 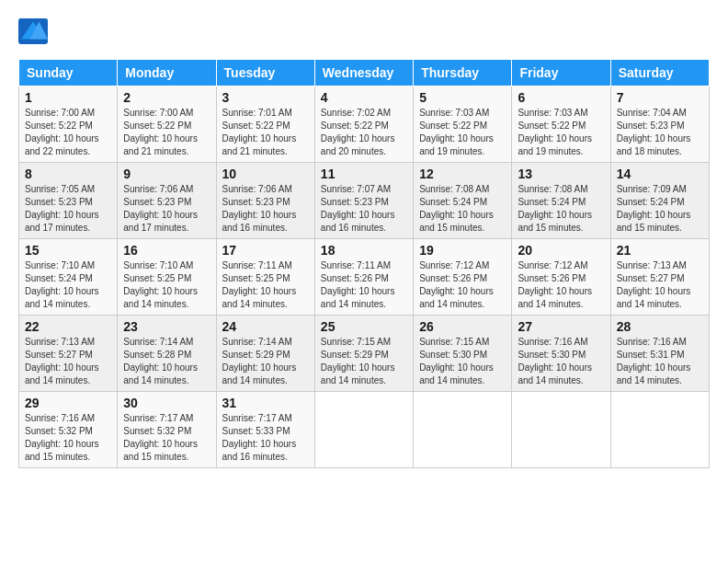 What do you see at coordinates (561, 174) in the screenshot?
I see `day-number: 13` at bounding box center [561, 174].